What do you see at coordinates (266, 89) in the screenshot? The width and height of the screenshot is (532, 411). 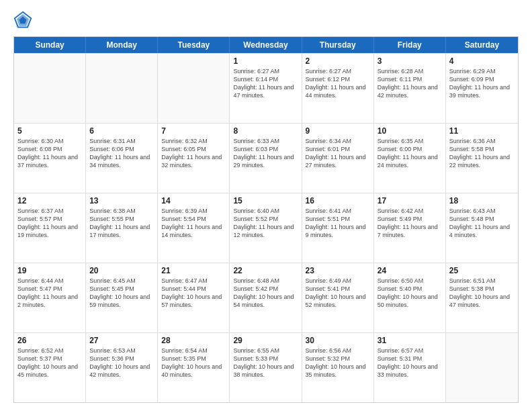 I see `cal-cell: 1Sunrise: 6:27 AM Sunset: 6:14 PM Daylig…` at bounding box center [266, 89].